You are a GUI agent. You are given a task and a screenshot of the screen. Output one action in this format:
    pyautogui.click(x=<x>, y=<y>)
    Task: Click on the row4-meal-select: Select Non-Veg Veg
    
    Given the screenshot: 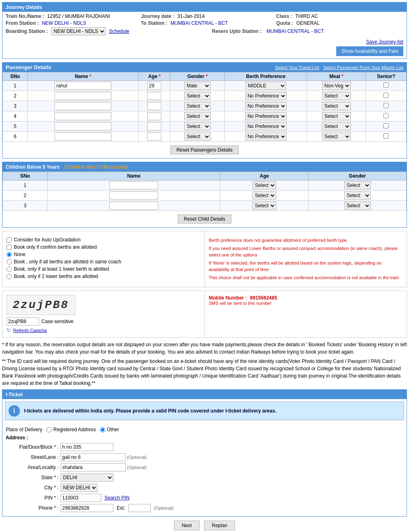 What is the action you would take?
    pyautogui.click(x=337, y=116)
    